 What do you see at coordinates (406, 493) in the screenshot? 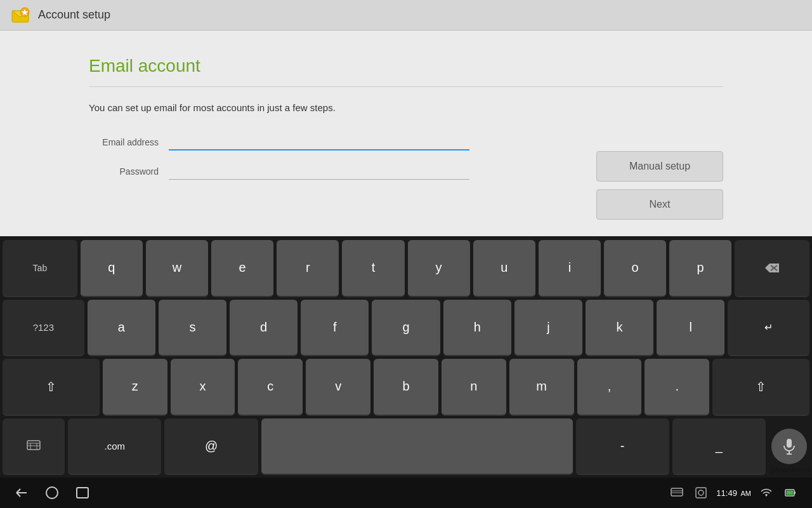
I see `bottom-nav: 11:49 AM` at bounding box center [406, 493].